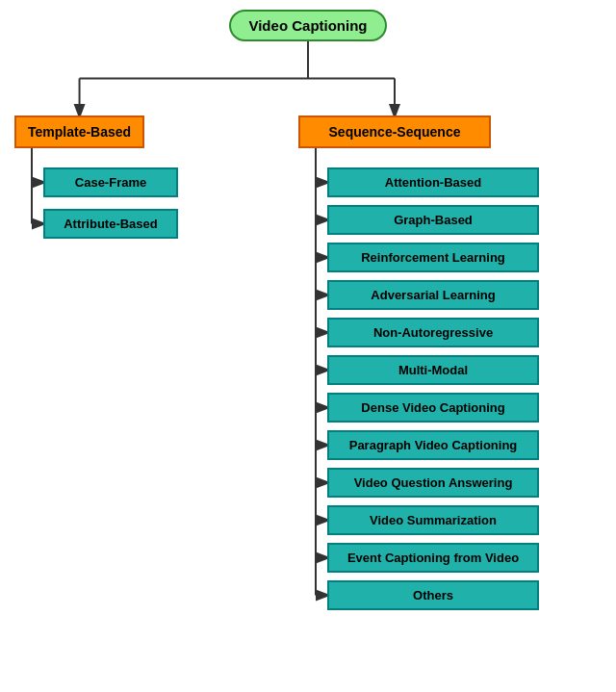  What do you see at coordinates (433, 408) in the screenshot?
I see `dense-video-captioning-node: Dense Video Captioning` at bounding box center [433, 408].